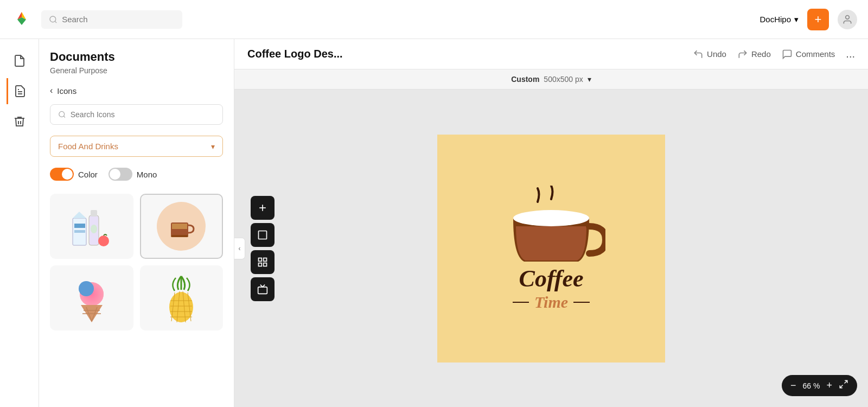 The height and width of the screenshot is (407, 868). Describe the element at coordinates (118, 20) in the screenshot. I see `search-input` at that location.